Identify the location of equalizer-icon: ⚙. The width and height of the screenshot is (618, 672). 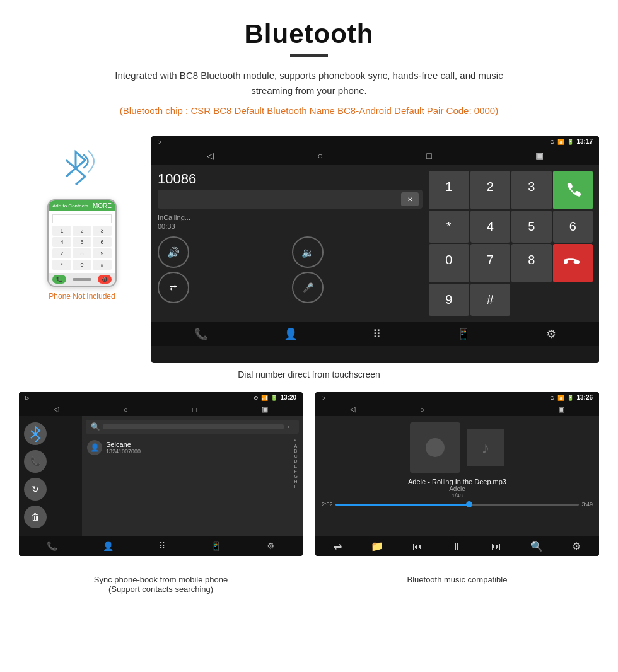
(576, 546).